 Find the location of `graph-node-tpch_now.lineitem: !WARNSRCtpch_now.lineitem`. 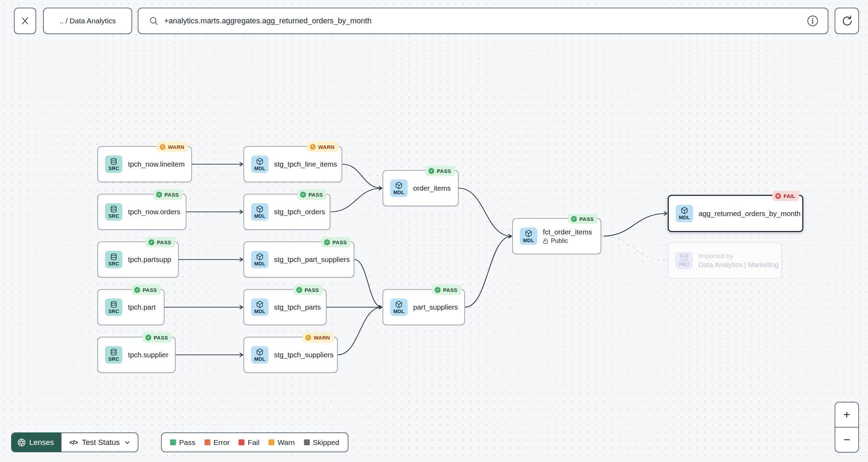

graph-node-tpch_now.lineitem: !WARNSRCtpch_now.lineitem is located at coordinates (145, 164).